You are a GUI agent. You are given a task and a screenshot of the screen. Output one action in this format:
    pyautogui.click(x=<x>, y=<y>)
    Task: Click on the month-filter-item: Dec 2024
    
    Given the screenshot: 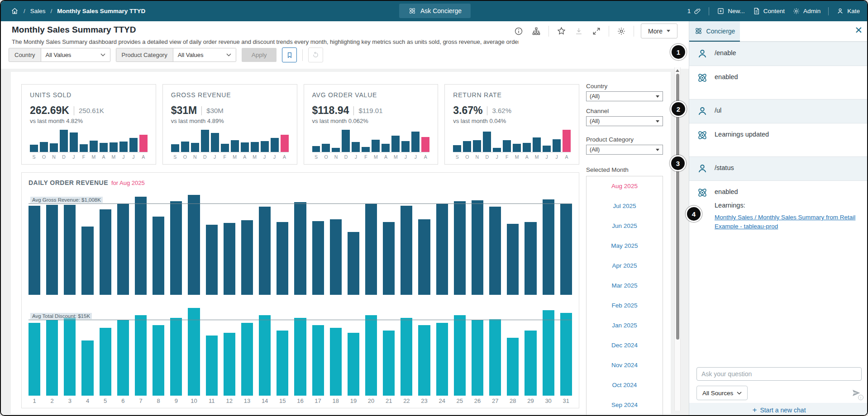 What is the action you would take?
    pyautogui.click(x=625, y=345)
    